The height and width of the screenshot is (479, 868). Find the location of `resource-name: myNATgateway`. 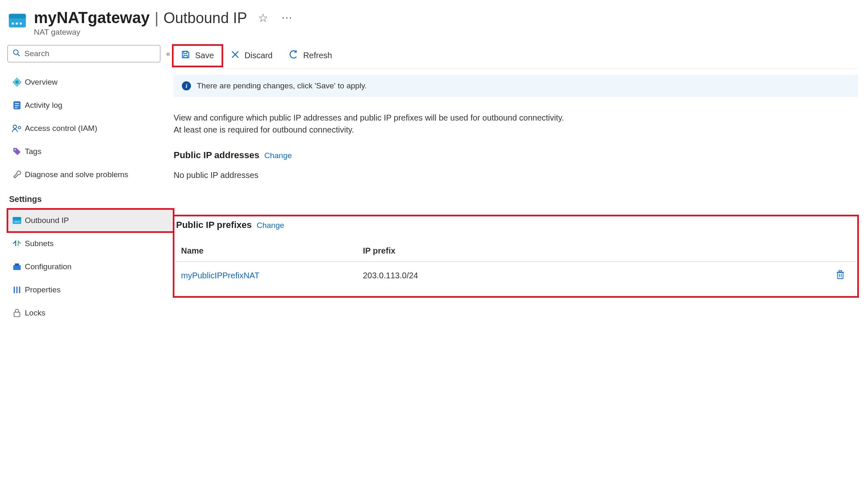

resource-name: myNATgateway is located at coordinates (92, 18).